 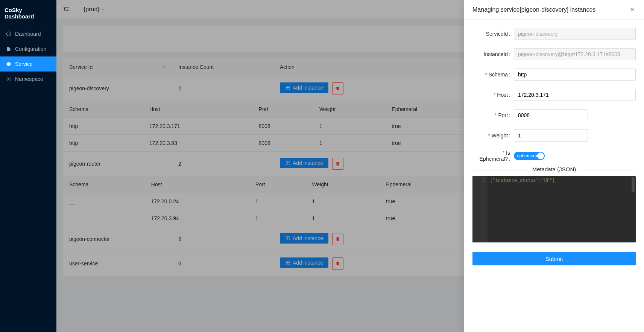 What do you see at coordinates (562, 209) in the screenshot?
I see `code-text: {"instance_status":"UP"}` at bounding box center [562, 209].